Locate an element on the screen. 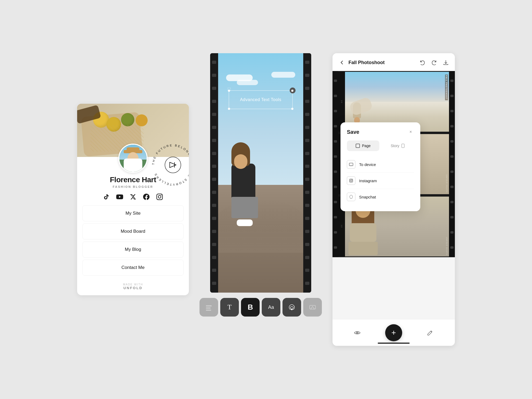 Image resolution: width=532 pixels, height=399 pixels. twitter-icon is located at coordinates (133, 197).